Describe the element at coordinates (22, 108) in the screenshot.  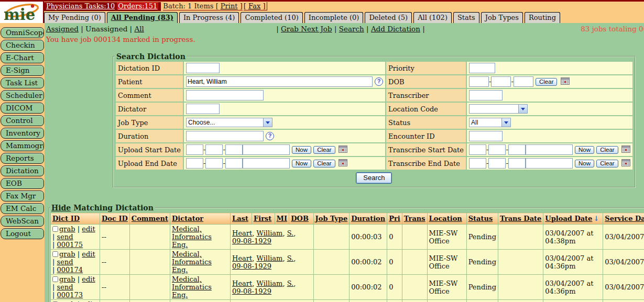
I see `sidebar-item-dicom: DICOM` at that location.